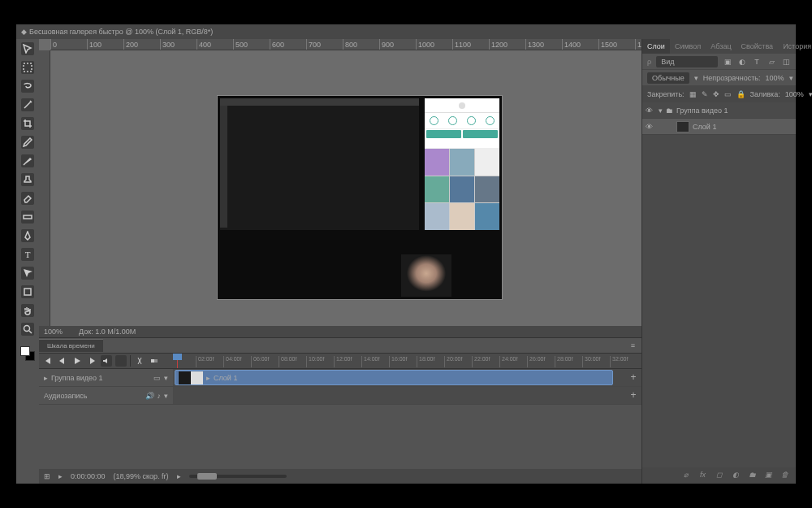 This screenshot has width=812, height=508. What do you see at coordinates (238, 476) in the screenshot?
I see `zoom-slider` at bounding box center [238, 476].